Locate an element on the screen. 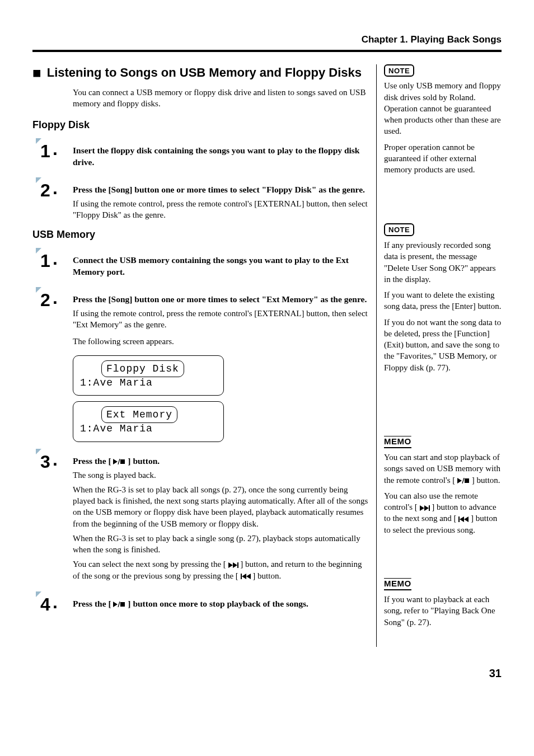  lcd-title: Floppy Disk is located at coordinates (143, 369).